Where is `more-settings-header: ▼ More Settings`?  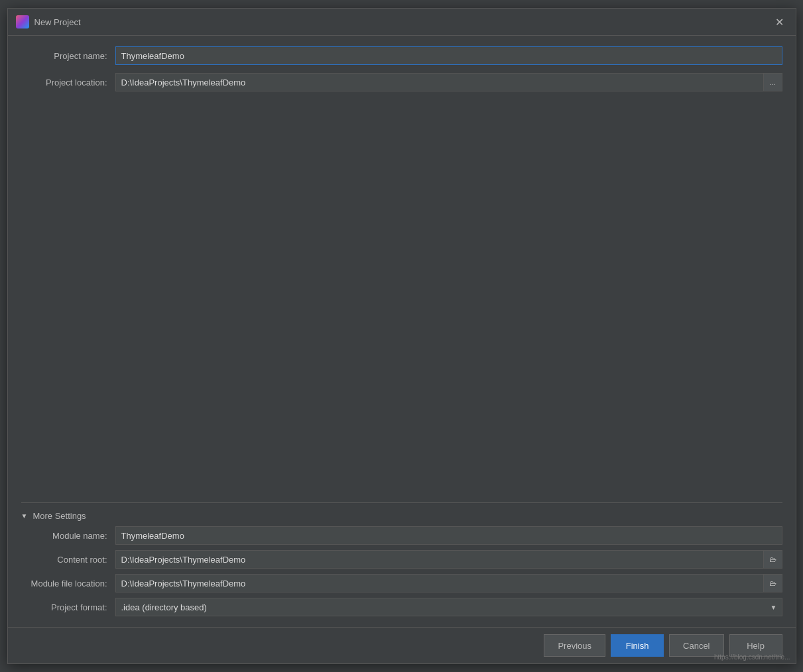 more-settings-header: ▼ More Settings is located at coordinates (402, 517).